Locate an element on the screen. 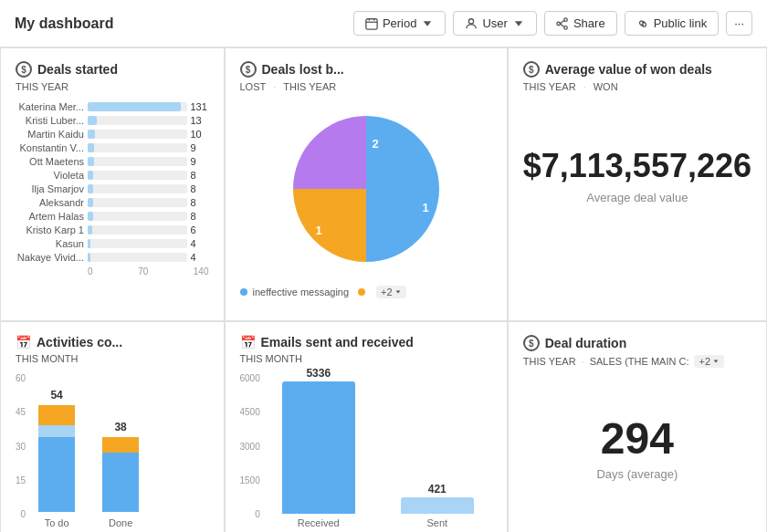 The width and height of the screenshot is (767, 532). public-link-button: Public link is located at coordinates (672, 24).